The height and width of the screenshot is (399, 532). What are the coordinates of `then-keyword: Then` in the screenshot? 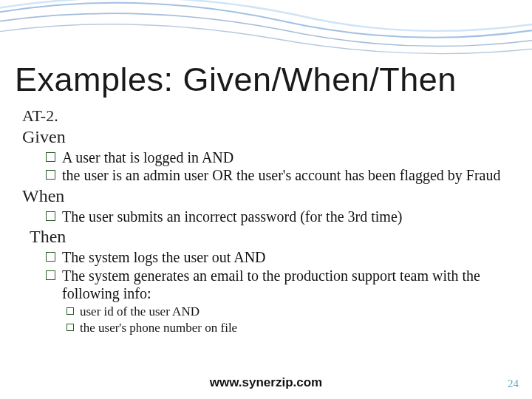 It's located at (273, 236).